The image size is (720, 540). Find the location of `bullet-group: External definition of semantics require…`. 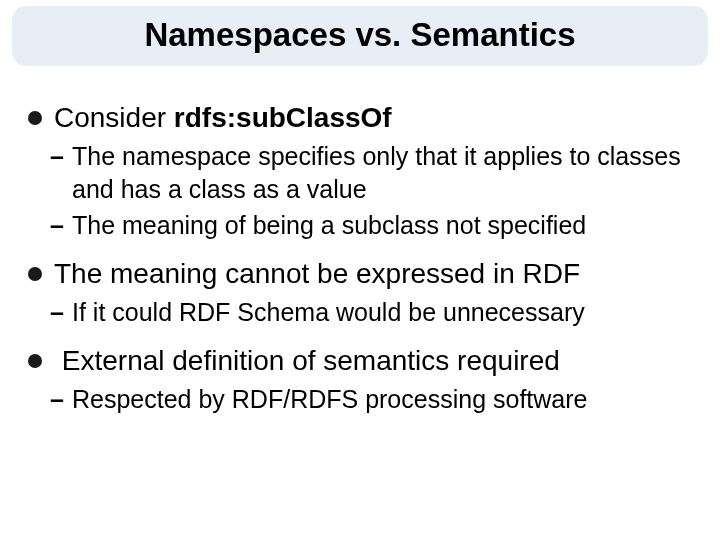

bullet-group: External definition of semantics require… is located at coordinates (364, 380).